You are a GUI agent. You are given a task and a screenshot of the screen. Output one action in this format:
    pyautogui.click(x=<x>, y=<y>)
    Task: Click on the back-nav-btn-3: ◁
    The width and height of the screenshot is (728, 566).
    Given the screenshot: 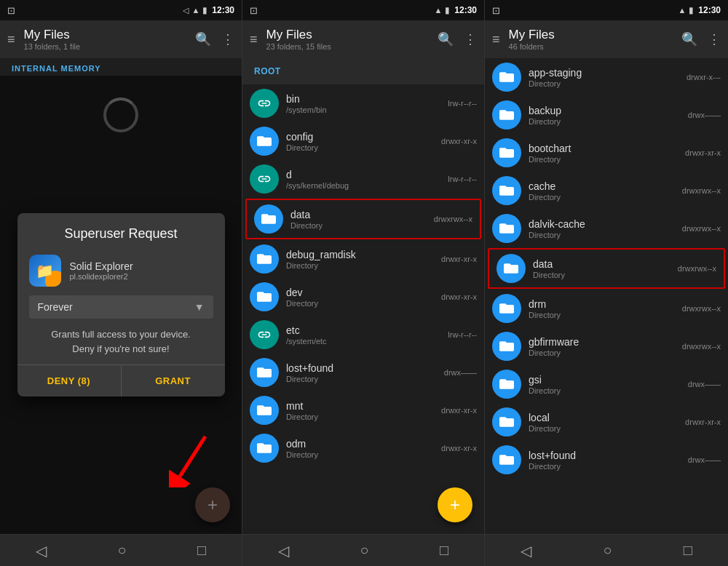 What is the action you would take?
    pyautogui.click(x=526, y=551)
    